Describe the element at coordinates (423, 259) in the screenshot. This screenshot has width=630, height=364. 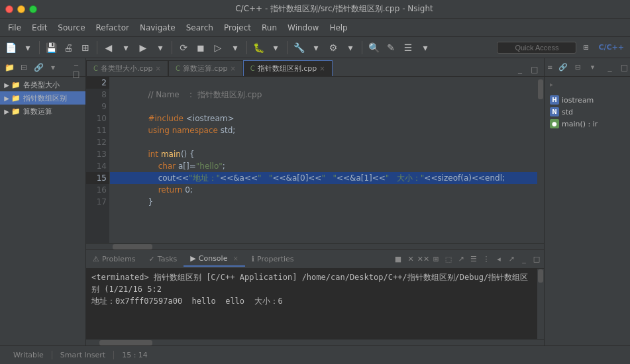
I see `console-clear-btn: ✕✕` at that location.